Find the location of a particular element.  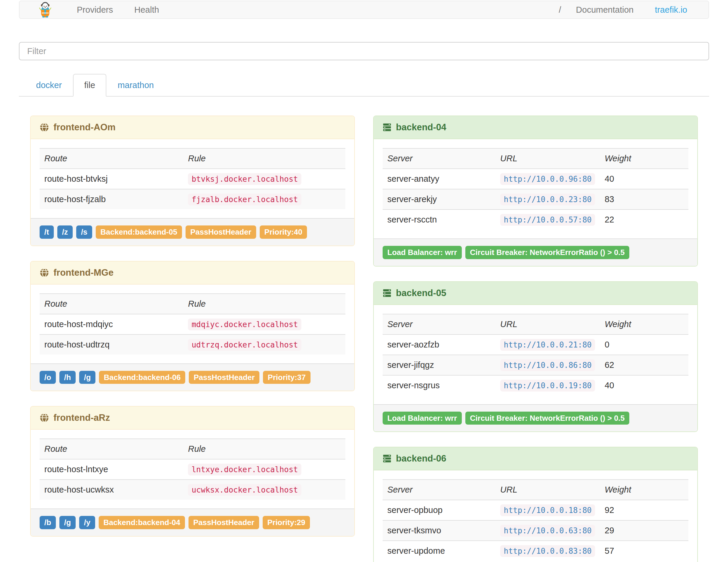

filter-input is located at coordinates (364, 51).